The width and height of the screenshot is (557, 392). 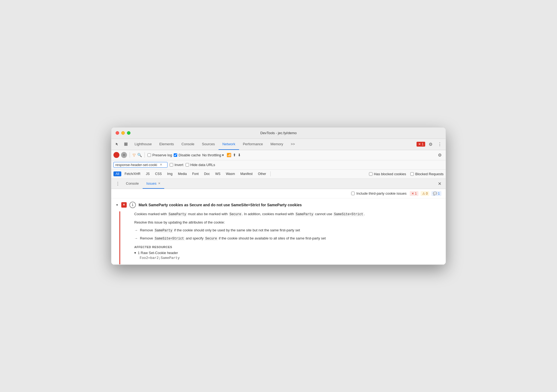 I want to click on panel-tab-bar: ⋮ Console Issues ✕ ✕, so click(x=278, y=184).